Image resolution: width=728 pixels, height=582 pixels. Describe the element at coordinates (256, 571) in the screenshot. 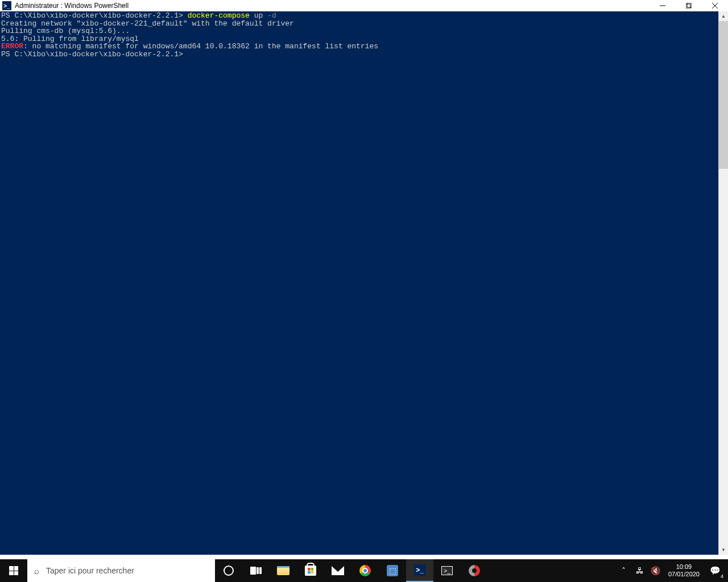

I see `task-view-button` at that location.